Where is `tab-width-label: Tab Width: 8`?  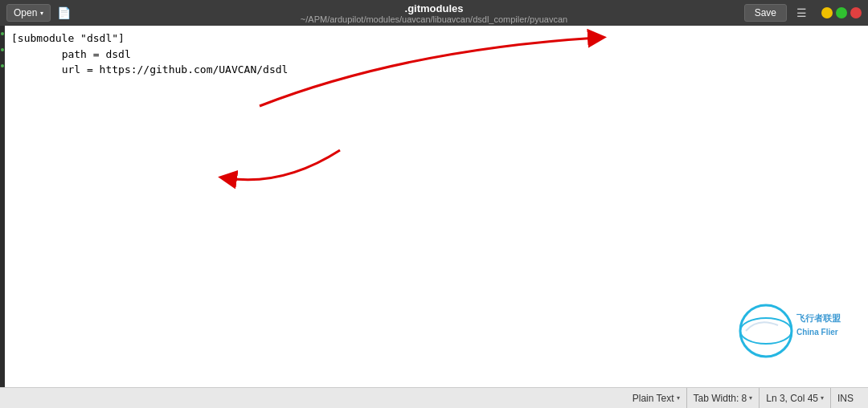 tab-width-label: Tab Width: 8 is located at coordinates (720, 398).